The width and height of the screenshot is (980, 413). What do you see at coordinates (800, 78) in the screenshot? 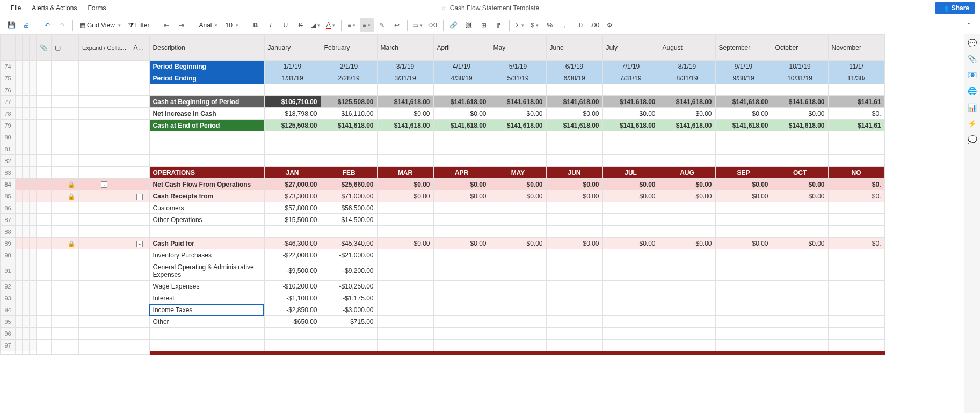
I see `data-cell: 10/31/19` at bounding box center [800, 78].